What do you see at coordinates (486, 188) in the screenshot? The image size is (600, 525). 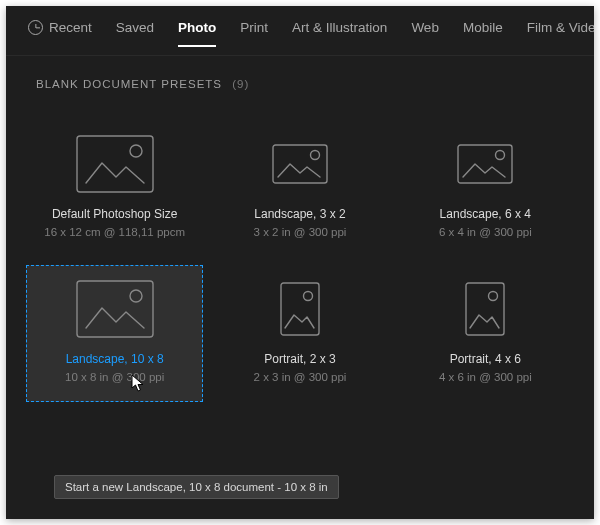 I see `preset-landscape-6x4: Landscape, 6 x 4 6 x 4 in @ 300 ppi` at bounding box center [486, 188].